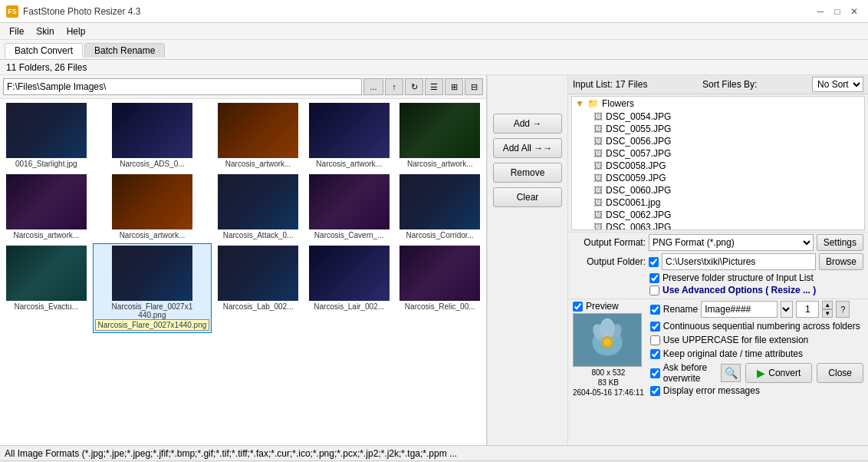 Image resolution: width=868 pixels, height=462 pixels. Describe the element at coordinates (474, 87) in the screenshot. I see `view-large-icon: ⊟` at that location.